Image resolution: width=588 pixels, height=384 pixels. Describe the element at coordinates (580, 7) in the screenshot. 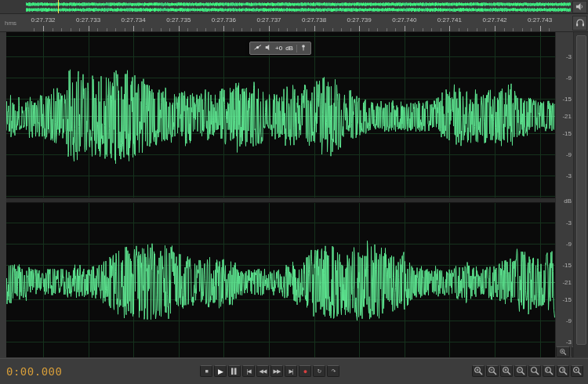

I see `output-button` at that location.